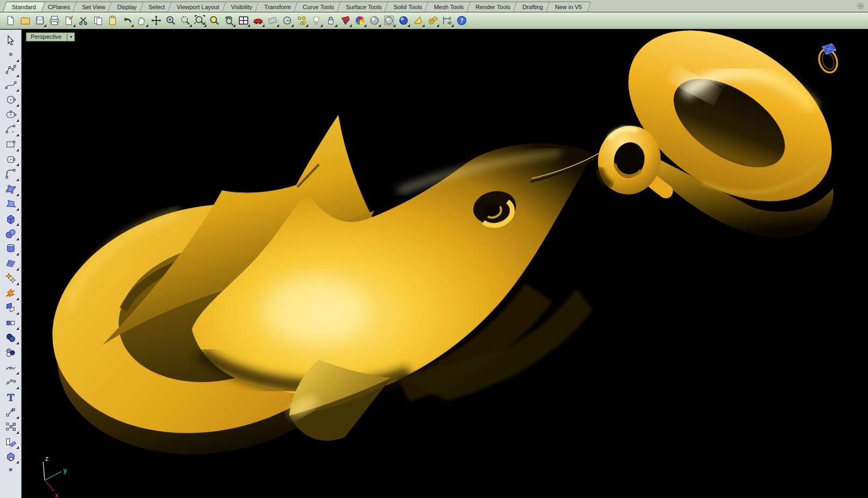 This screenshot has width=868, height=498. I want to click on osnap-icon, so click(302, 20).